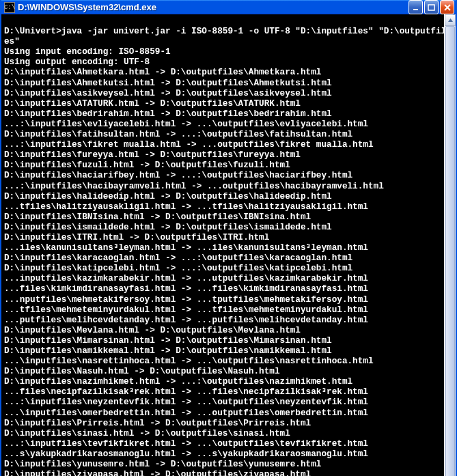 The image size is (457, 476). I want to click on terminal-line: D:\inputfiles\Ahmetkara.html -> D:\outpu…, so click(224, 72).